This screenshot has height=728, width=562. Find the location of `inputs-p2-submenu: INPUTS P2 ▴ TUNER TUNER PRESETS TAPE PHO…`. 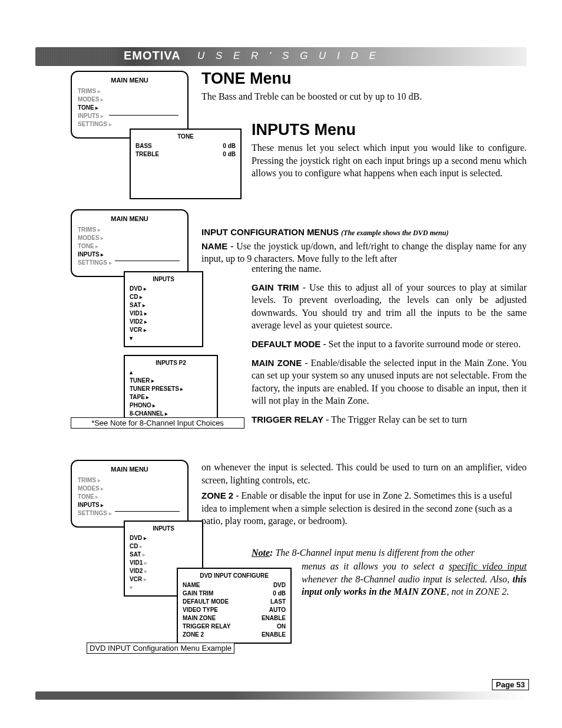

inputs-p2-submenu: INPUTS P2 ▴ TUNER TUNER PRESETS TAPE PHO… is located at coordinates (171, 389).